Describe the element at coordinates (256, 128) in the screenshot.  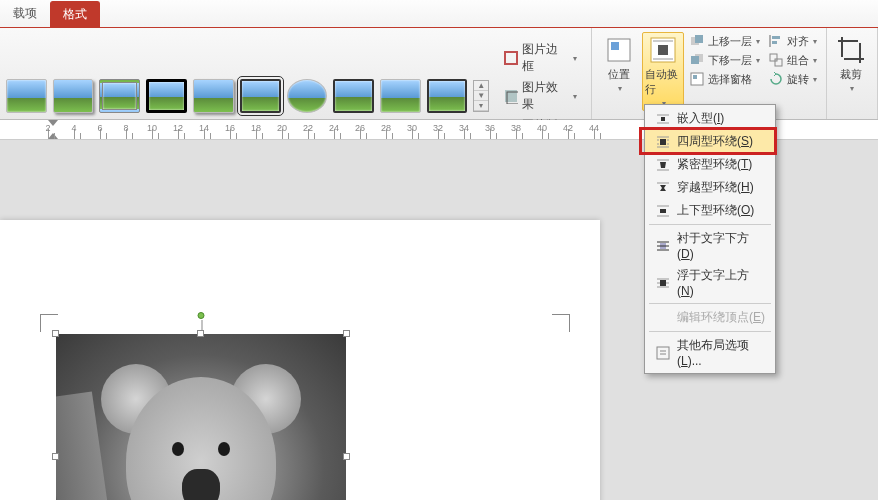
I see `ruler-number: 18` at that location.